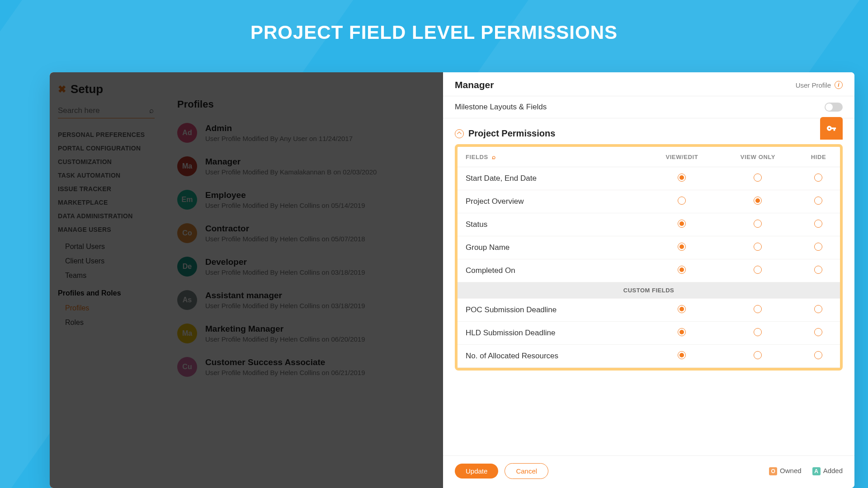 Image resolution: width=868 pixels, height=488 pixels. Describe the element at coordinates (291, 162) in the screenshot. I see `profile-name: Manager` at that location.